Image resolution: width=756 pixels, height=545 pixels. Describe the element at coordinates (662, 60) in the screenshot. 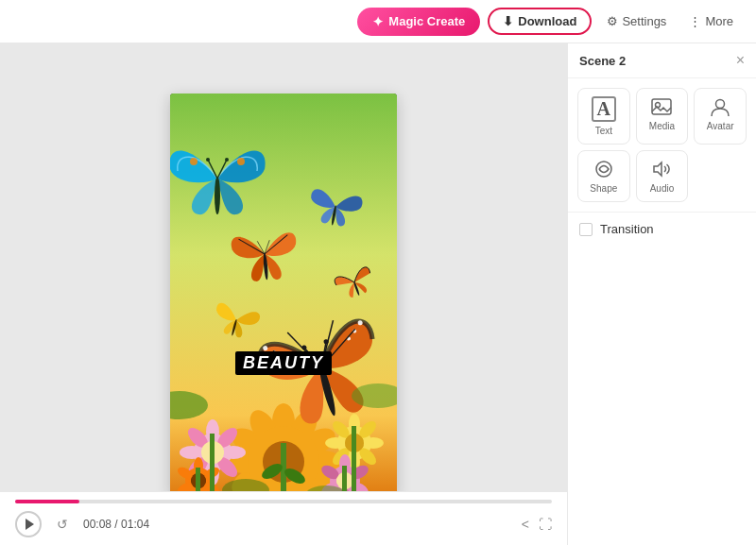

I see `panel-header: Scene 2 ×` at that location.